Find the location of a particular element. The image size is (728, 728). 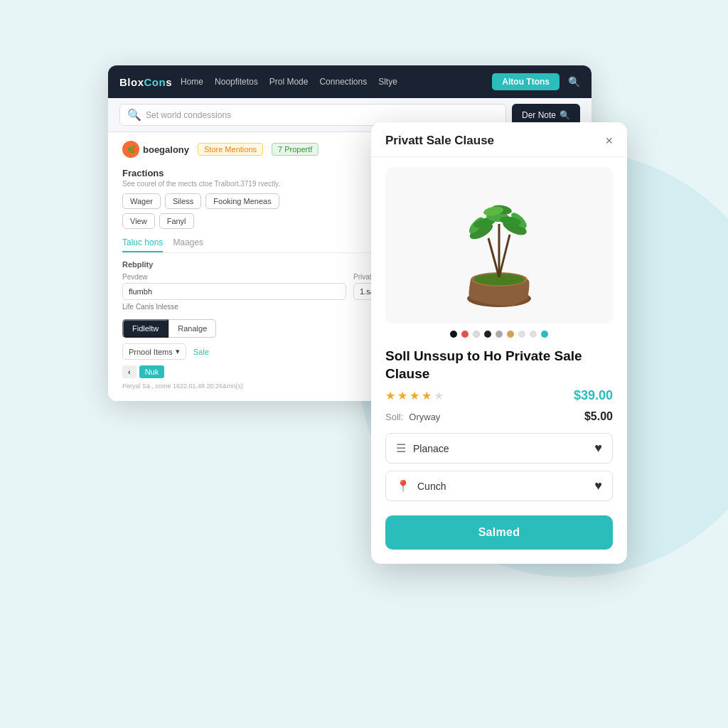

sold-value: Oryway is located at coordinates (493, 417).